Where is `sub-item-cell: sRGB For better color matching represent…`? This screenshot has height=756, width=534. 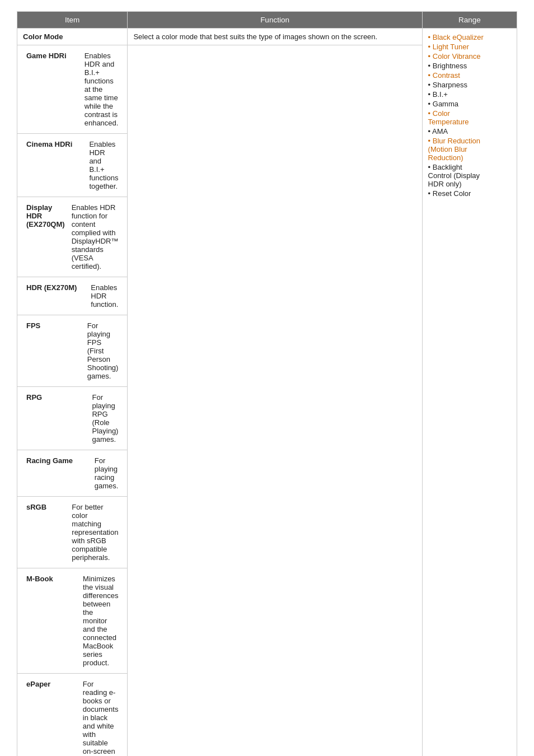
sub-item-cell: sRGB For better color matching represent… is located at coordinates (73, 533).